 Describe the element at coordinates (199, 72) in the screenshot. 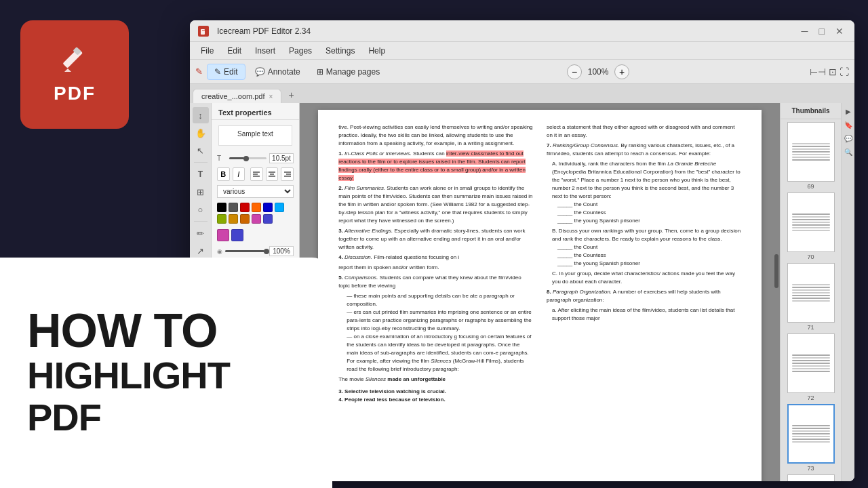

I see `edit-toolbar-icon: ✎` at that location.